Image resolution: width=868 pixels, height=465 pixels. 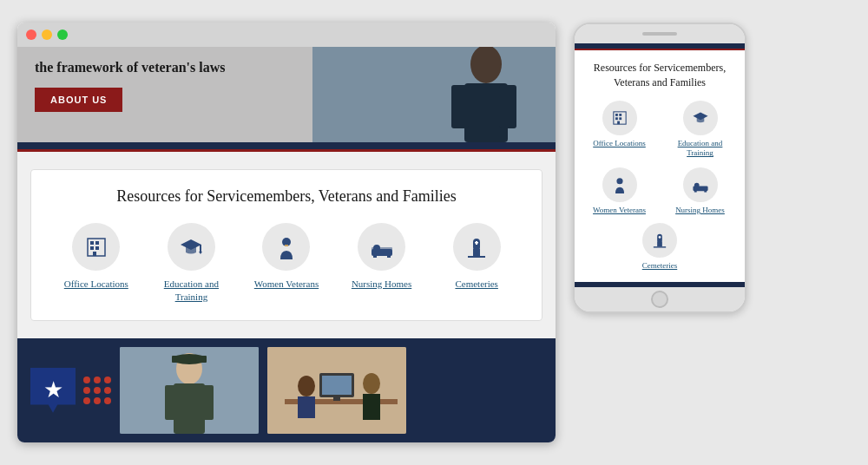 What do you see at coordinates (700, 118) in the screenshot?
I see `phone-education-icon-circle` at bounding box center [700, 118].